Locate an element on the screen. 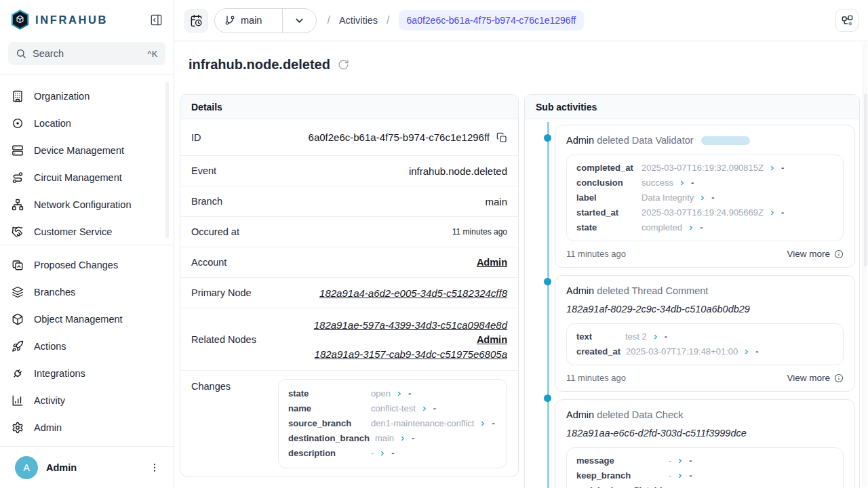  sidebar-item-device-management: Device Management is located at coordinates (87, 150).